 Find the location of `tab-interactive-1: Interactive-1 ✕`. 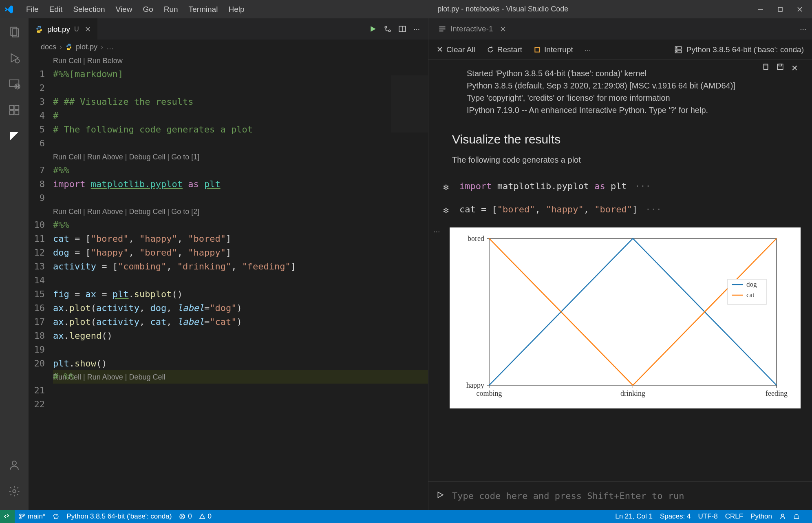

tab-interactive-1: Interactive-1 ✕ is located at coordinates (472, 29).